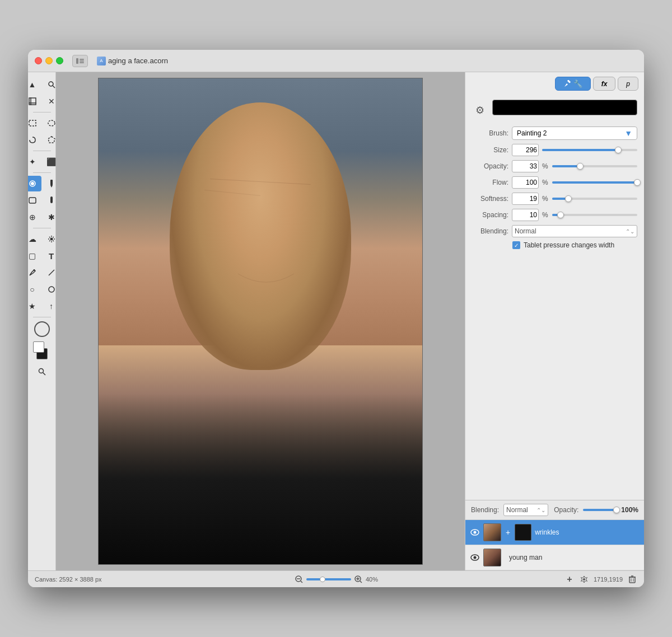 This screenshot has width=672, height=637. I want to click on layer-wrinkles: + wrinkles, so click(554, 533).